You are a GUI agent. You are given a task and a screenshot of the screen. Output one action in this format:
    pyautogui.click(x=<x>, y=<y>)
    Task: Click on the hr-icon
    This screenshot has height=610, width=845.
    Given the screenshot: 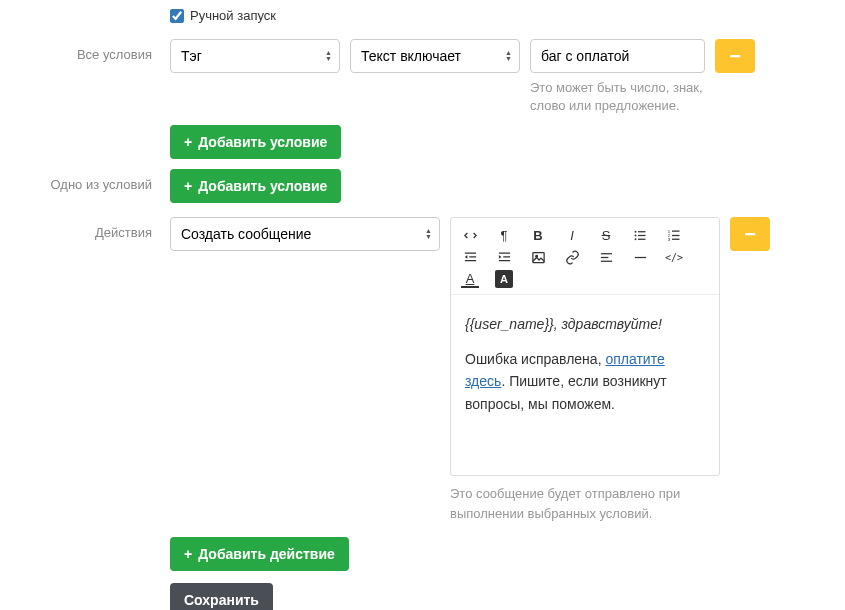 What is the action you would take?
    pyautogui.click(x=640, y=257)
    